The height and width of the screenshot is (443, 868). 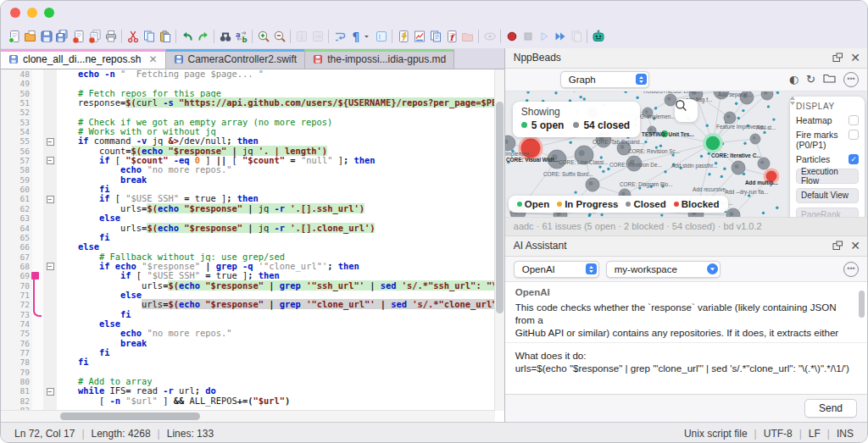 What do you see at coordinates (49, 13) in the screenshot?
I see `maximize-window-button` at bounding box center [49, 13].